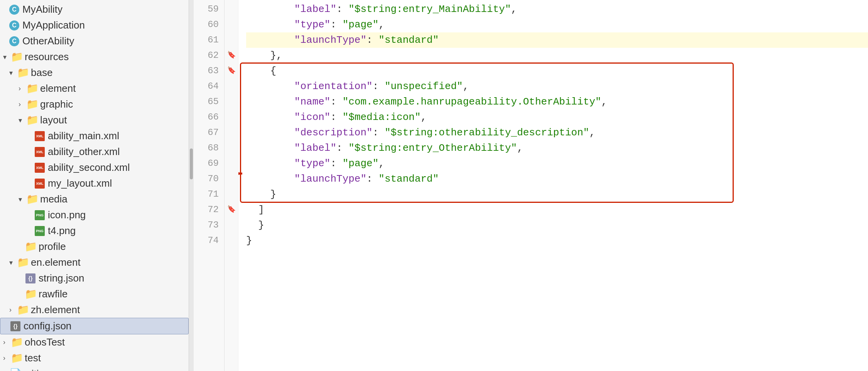 This screenshot has height=371, width=868. What do you see at coordinates (94, 199) in the screenshot?
I see `sidebar-item-media: ▾ 📁 media` at bounding box center [94, 199].